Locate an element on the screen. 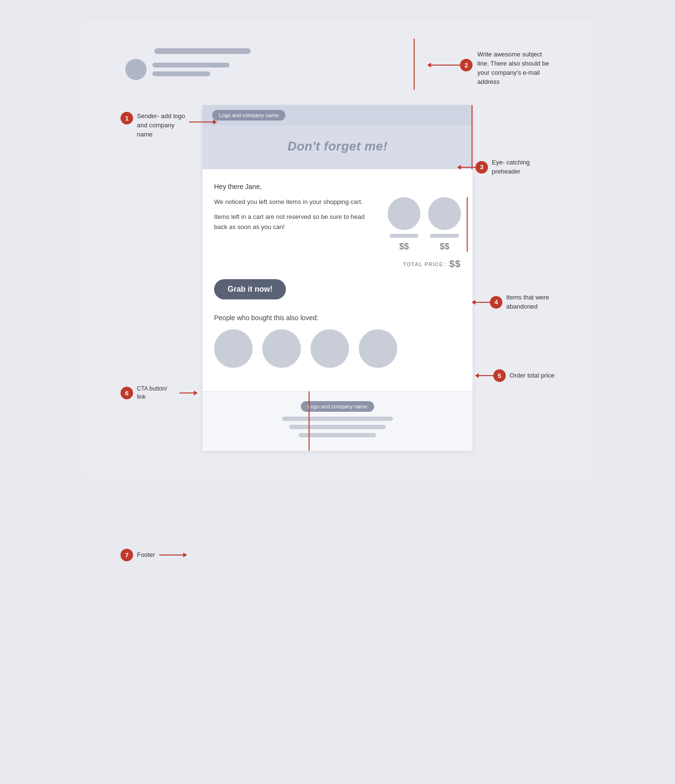 The height and width of the screenshot is (784, 675). email-logo-bar: Logo and company name is located at coordinates (338, 115).